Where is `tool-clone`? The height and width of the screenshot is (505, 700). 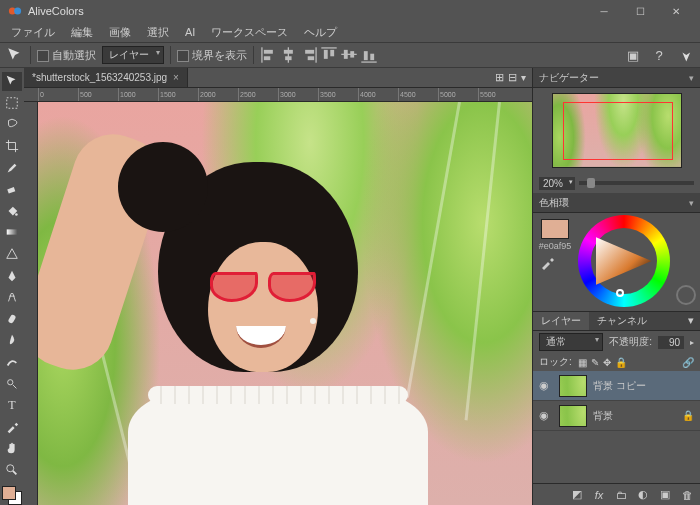 tool-clone is located at coordinates (12, 298).